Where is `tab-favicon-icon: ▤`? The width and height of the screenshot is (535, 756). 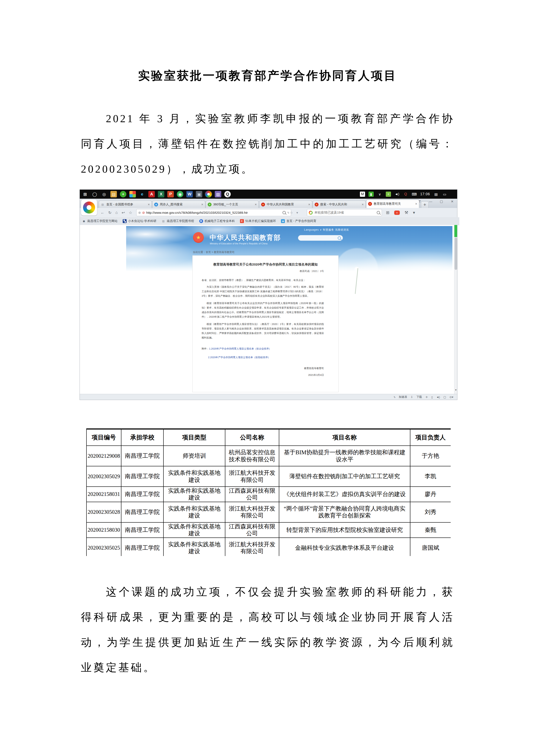
tab-favicon-icon: ▤ is located at coordinates (103, 204).